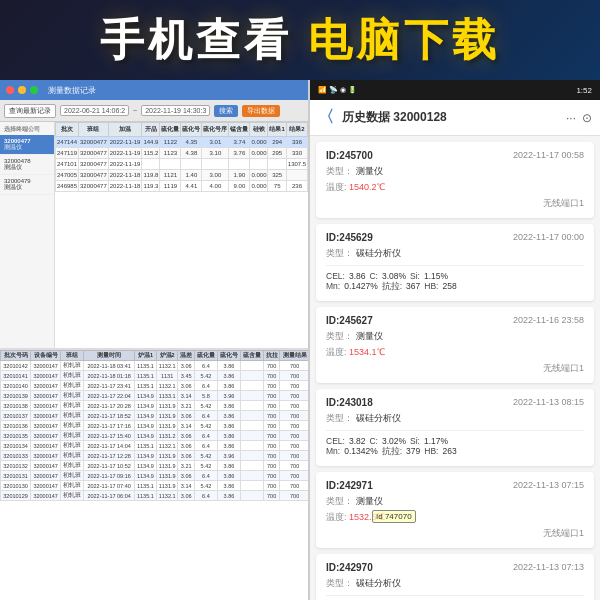  I want to click on wide-cell: 1135.1, so click(146, 376).